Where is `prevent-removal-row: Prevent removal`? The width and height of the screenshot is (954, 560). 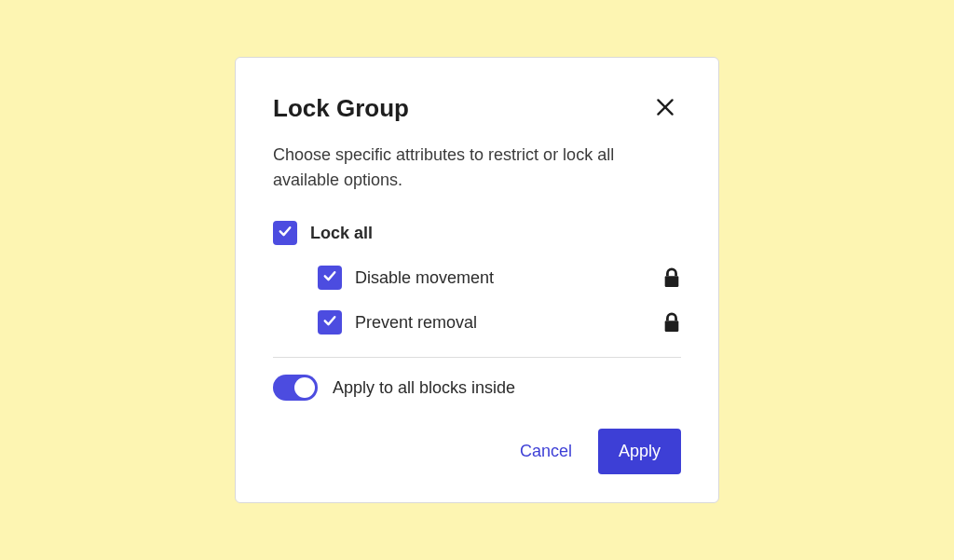 prevent-removal-row: Prevent removal is located at coordinates (477, 322).